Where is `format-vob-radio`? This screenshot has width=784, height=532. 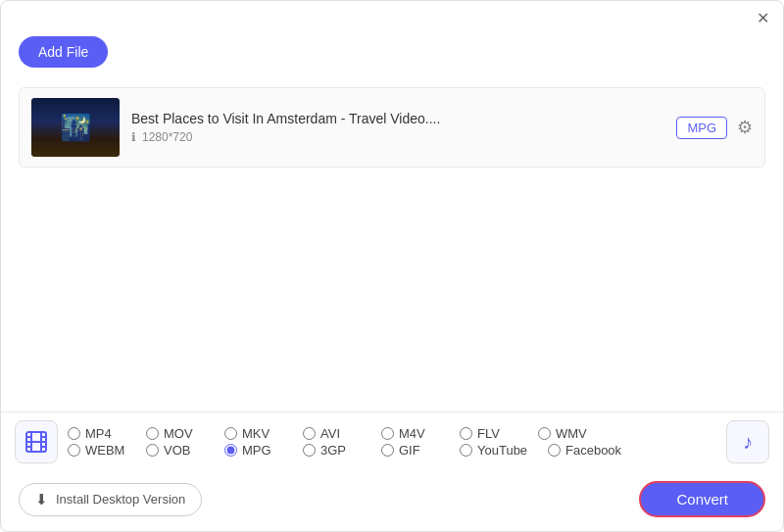 format-vob-radio is located at coordinates (153, 451).